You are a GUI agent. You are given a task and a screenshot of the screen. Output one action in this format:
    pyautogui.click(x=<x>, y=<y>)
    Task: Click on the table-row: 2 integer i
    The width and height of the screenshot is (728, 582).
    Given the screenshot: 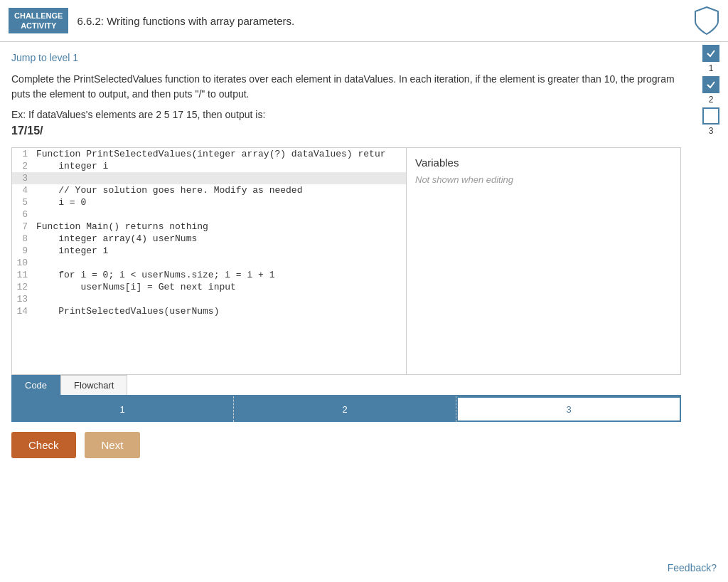 What is the action you would take?
    pyautogui.click(x=209, y=166)
    